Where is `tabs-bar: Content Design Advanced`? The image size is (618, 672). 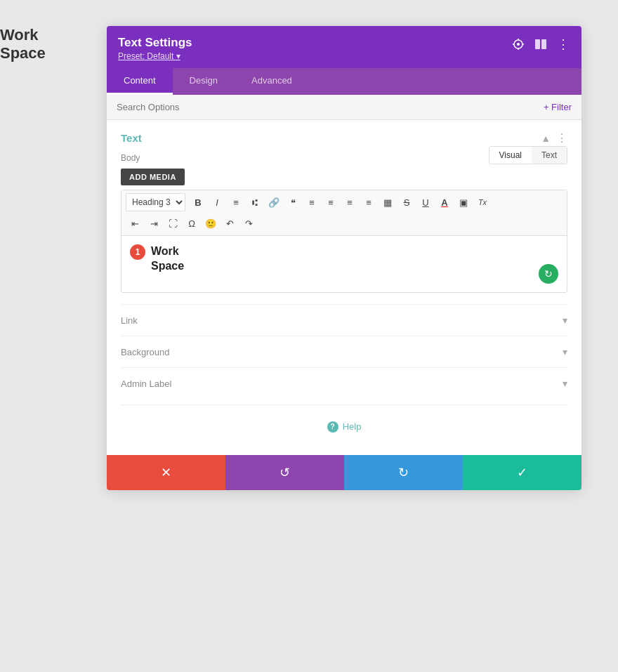 tabs-bar: Content Design Advanced is located at coordinates (344, 81).